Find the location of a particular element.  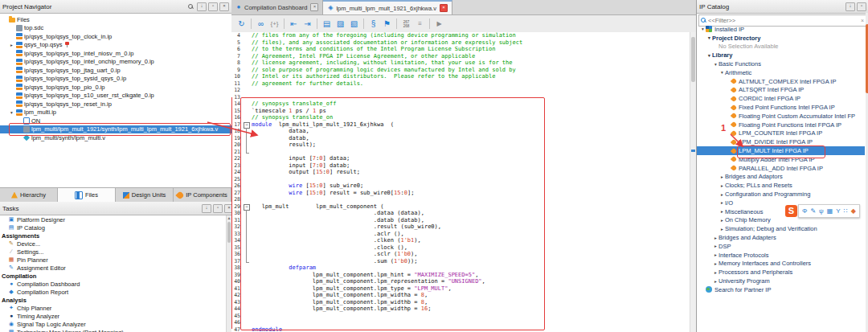

search-icon is located at coordinates (191, 6).